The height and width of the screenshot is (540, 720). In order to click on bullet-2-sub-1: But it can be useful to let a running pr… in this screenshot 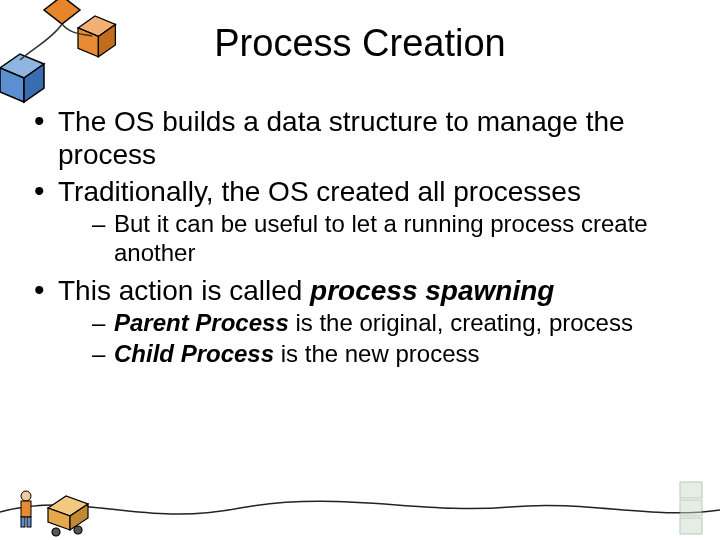, I will do `click(374, 239)`.